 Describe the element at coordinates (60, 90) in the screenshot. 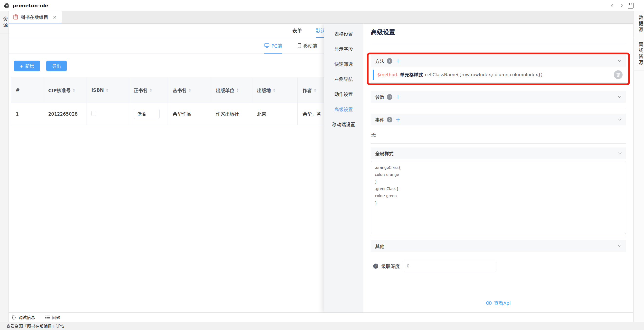

I see `column-header-label: CIP核准号` at that location.